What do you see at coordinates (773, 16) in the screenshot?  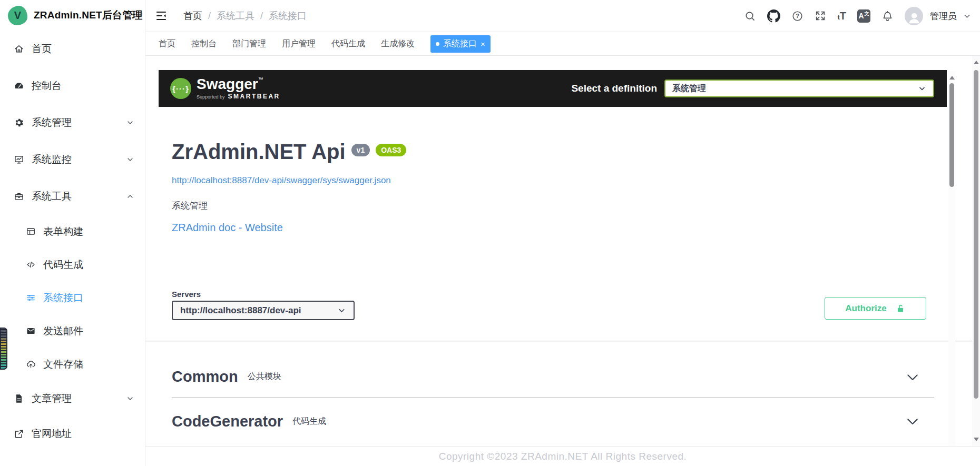 I see `github-icon` at bounding box center [773, 16].